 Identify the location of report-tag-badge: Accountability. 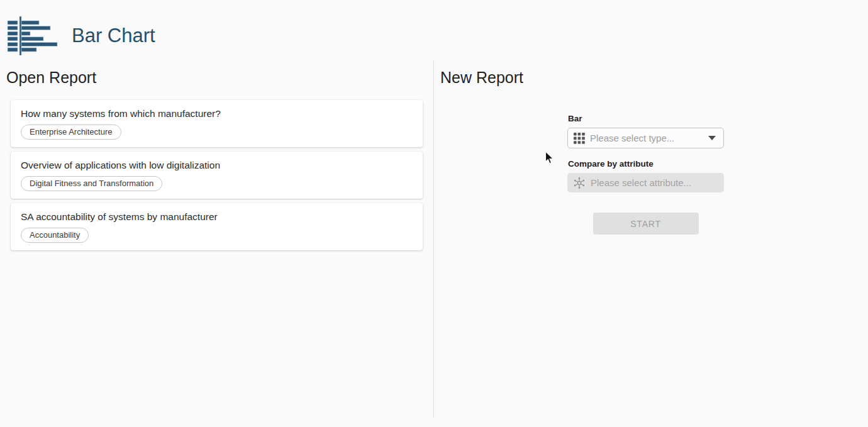
(55, 235).